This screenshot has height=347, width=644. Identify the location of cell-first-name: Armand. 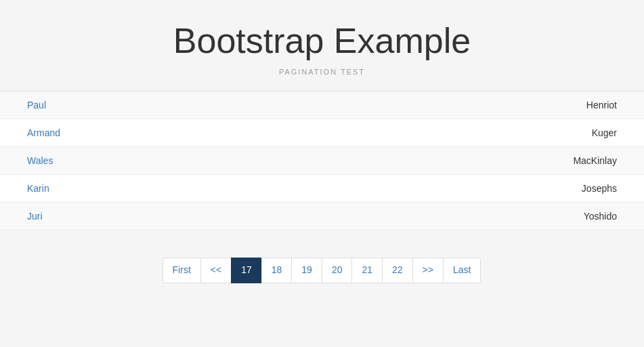
(68, 133).